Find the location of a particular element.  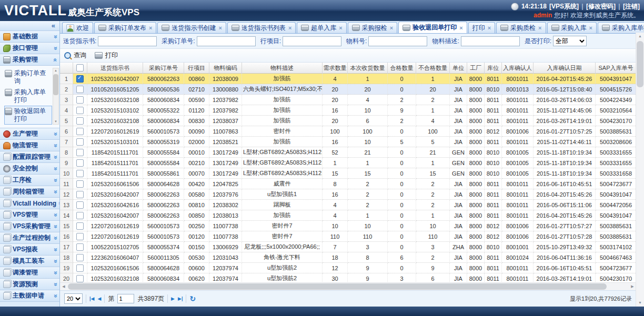

next-page-button is located at coordinates (173, 299).